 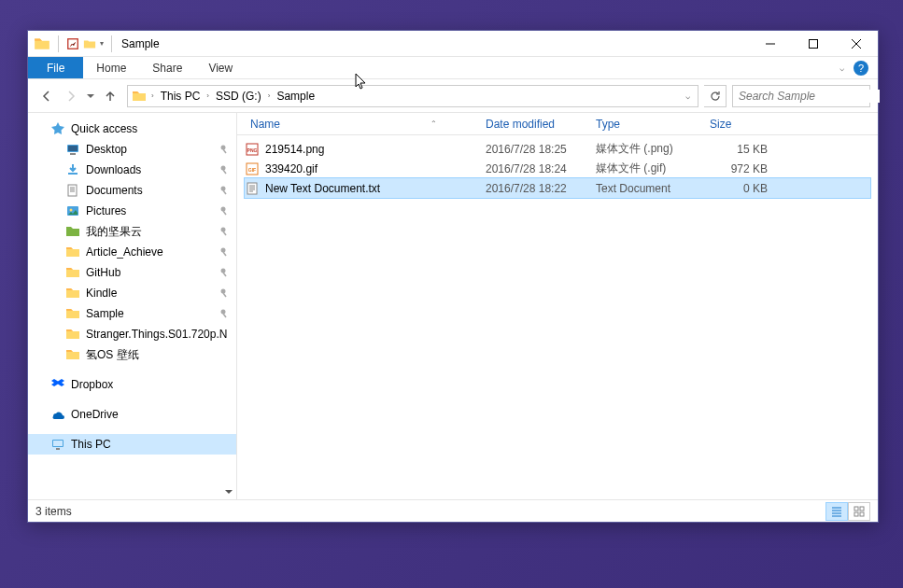 I want to click on scroll-down-icon, so click(x=229, y=492).